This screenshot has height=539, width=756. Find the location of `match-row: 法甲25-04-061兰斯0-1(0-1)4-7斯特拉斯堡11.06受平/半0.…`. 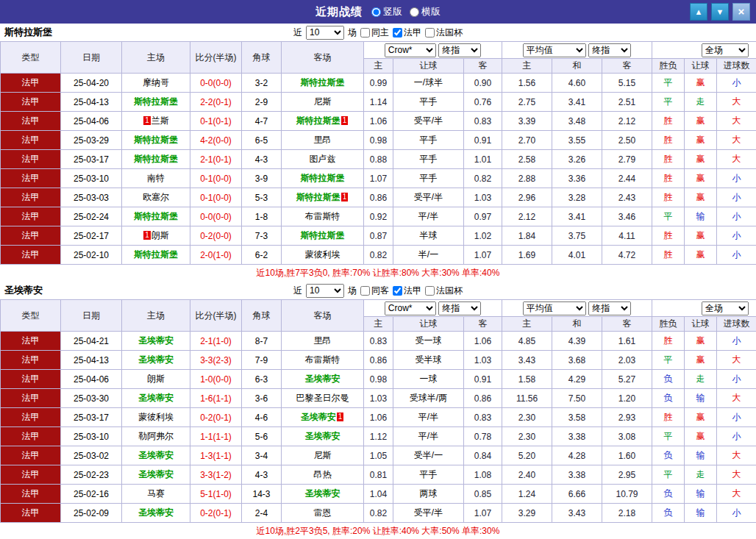

match-row: 法甲25-04-061兰斯0-1(0-1)4-7斯特拉斯堡11.06受平/半0.… is located at coordinates (378, 121).